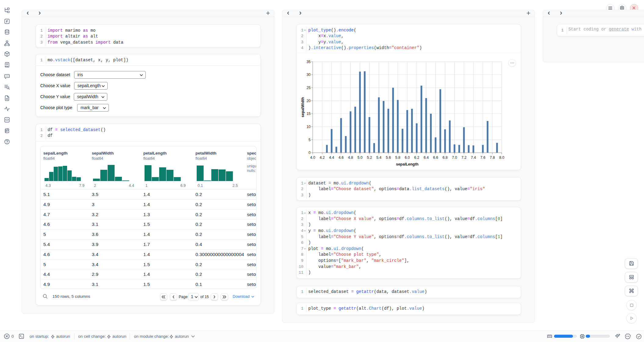 Image resolution: width=644 pixels, height=342 pixels. I want to click on svg-text: 4.0, so click(313, 158).